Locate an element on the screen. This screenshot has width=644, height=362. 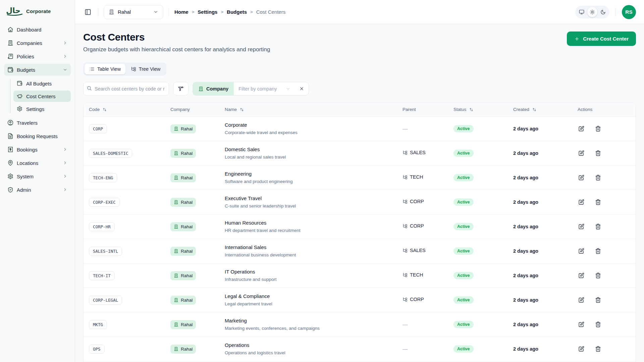
column-header-name: Name is located at coordinates (308, 109).